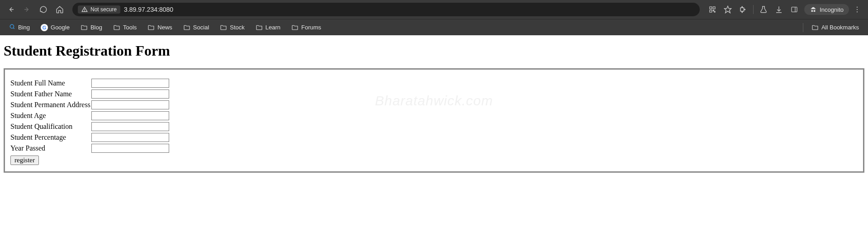 The image size is (868, 250). I want to click on age-input, so click(130, 116).